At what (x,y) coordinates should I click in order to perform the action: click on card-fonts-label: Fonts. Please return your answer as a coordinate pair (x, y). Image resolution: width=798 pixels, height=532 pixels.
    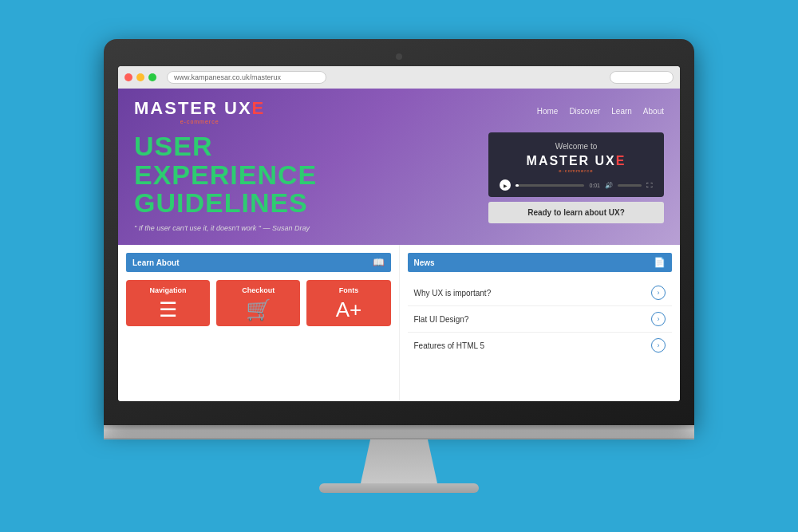
    Looking at the image, I should click on (350, 290).